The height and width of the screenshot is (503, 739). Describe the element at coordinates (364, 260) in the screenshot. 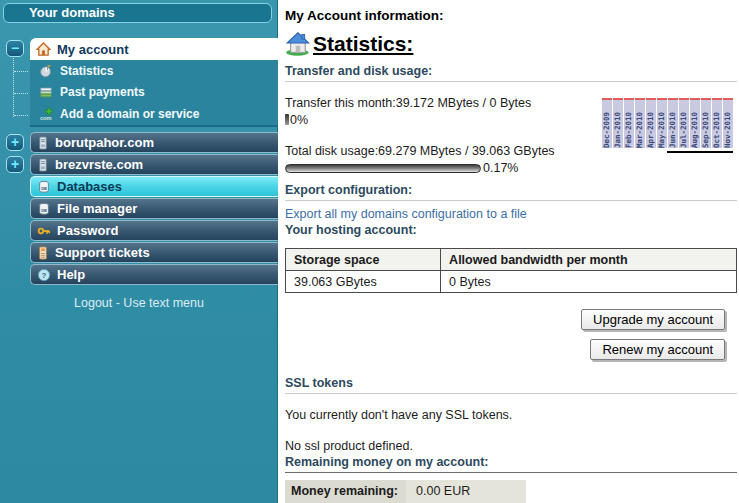

I see `table-header-storage: Storage space` at that location.